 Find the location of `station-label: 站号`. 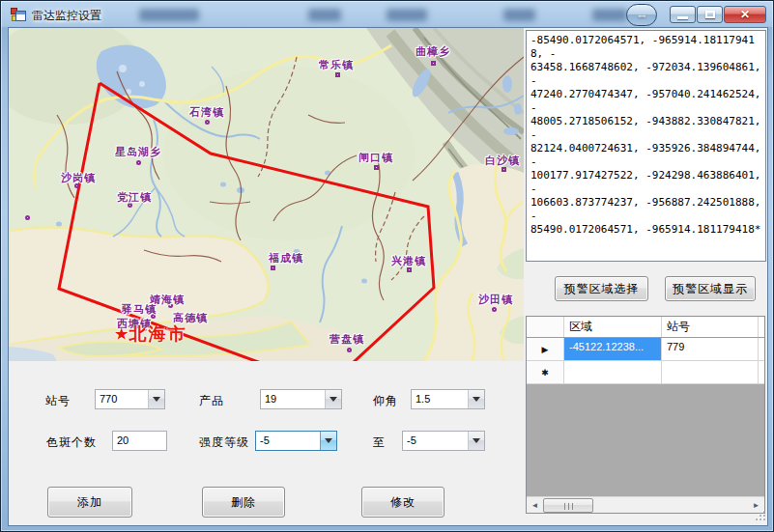

station-label: 站号 is located at coordinates (58, 402).